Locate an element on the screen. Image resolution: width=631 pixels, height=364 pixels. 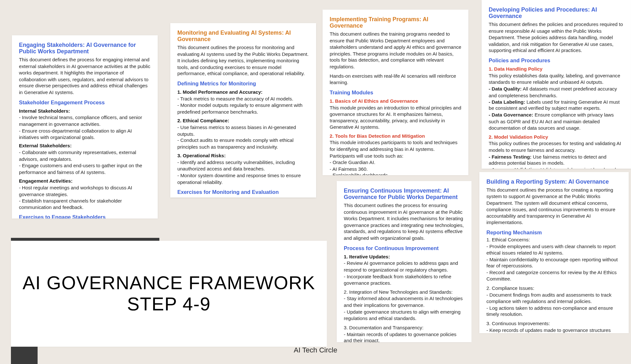
t: 2. Compliance Issues: is located at coordinates (554, 288).